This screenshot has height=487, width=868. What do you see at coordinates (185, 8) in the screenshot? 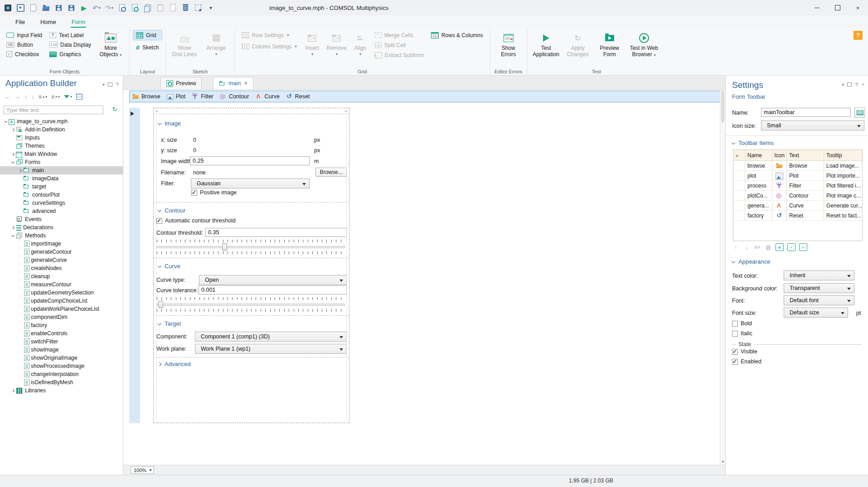
I see `delete-icon` at bounding box center [185, 8].